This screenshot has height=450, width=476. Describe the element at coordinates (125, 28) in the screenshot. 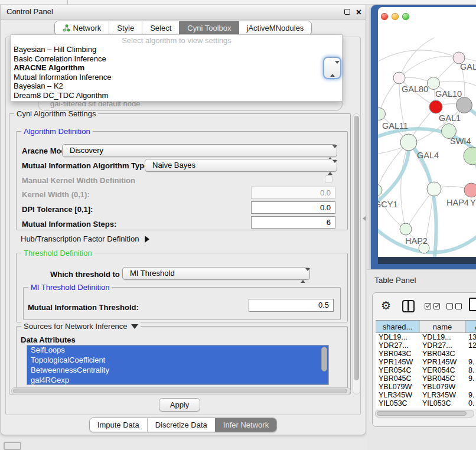

I see `tab-style: Style` at that location.